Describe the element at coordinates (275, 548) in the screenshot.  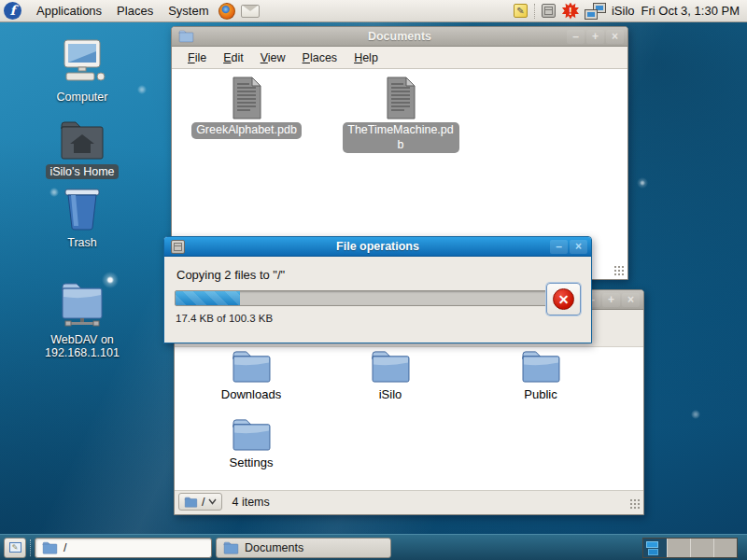
I see `taskbar-button-label: Documents` at that location.